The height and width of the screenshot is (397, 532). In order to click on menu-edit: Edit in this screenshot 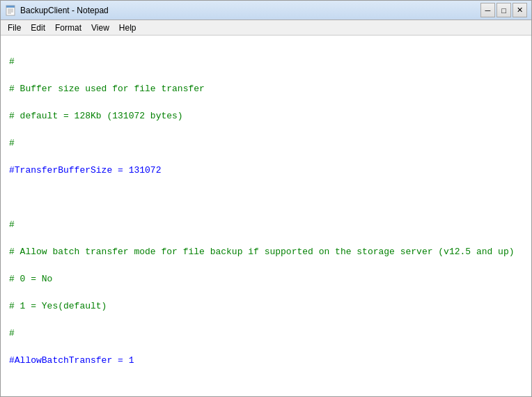, I will do `click(38, 28)`.